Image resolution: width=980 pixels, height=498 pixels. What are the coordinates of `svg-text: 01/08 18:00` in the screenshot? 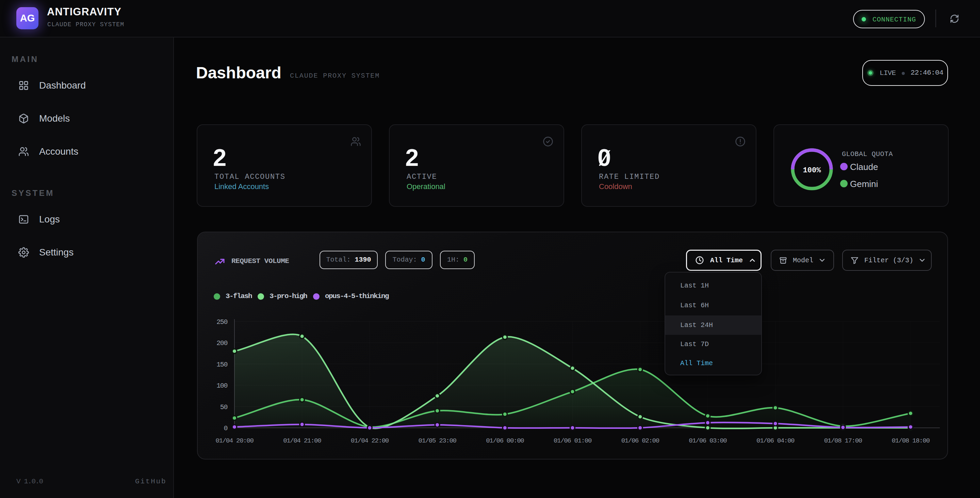 It's located at (911, 441).